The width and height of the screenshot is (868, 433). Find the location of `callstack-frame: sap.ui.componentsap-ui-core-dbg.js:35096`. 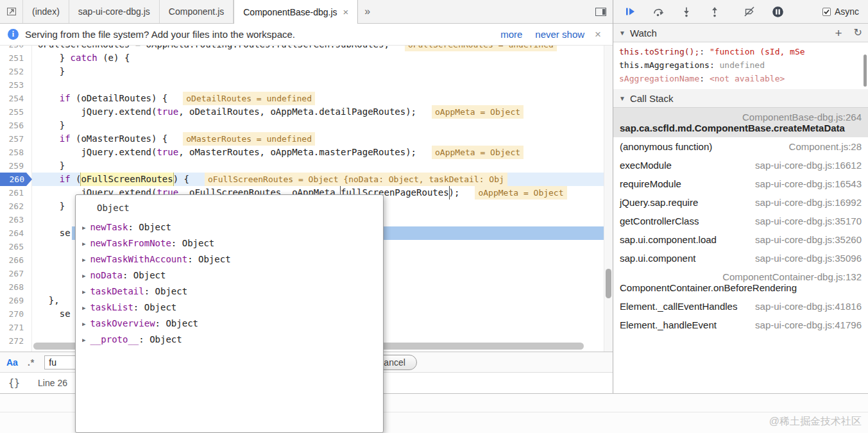

callstack-frame: sap.ui.componentsap-ui-core-dbg.js:35096 is located at coordinates (740, 258).